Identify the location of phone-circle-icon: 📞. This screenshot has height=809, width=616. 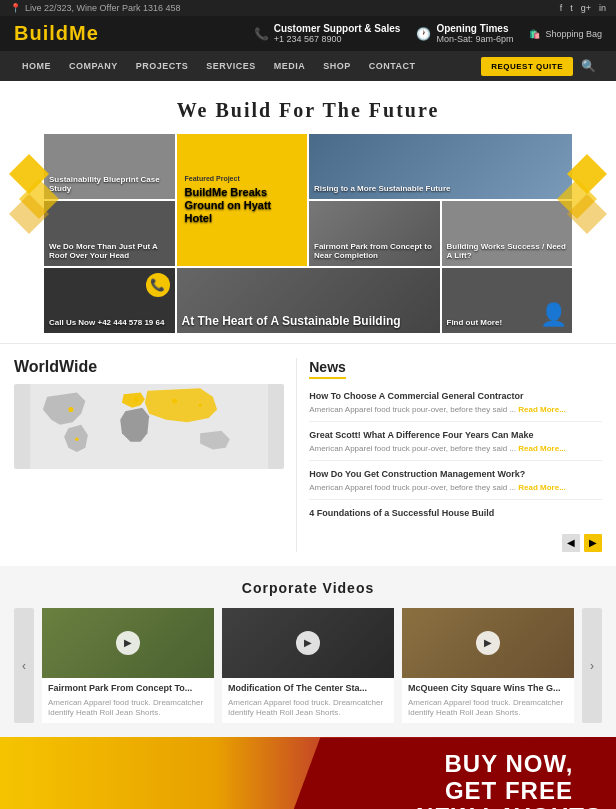
(158, 285).